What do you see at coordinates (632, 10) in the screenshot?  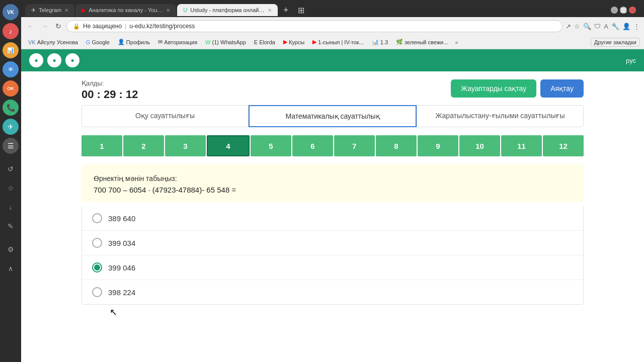 I see `close-button: ✕` at bounding box center [632, 10].